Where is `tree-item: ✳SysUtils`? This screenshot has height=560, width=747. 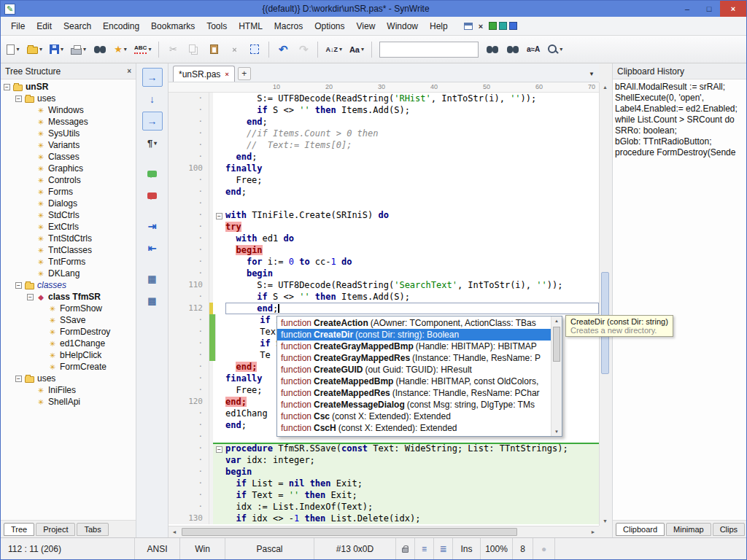 tree-item: ✳SysUtils is located at coordinates (69, 133).